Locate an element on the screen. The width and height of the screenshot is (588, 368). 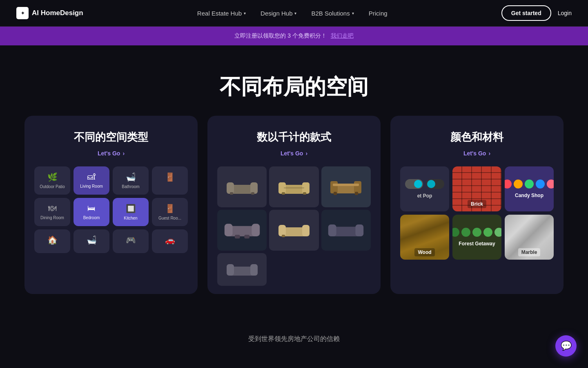
material-forest-getaway: Forest Getaway is located at coordinates (477, 237).